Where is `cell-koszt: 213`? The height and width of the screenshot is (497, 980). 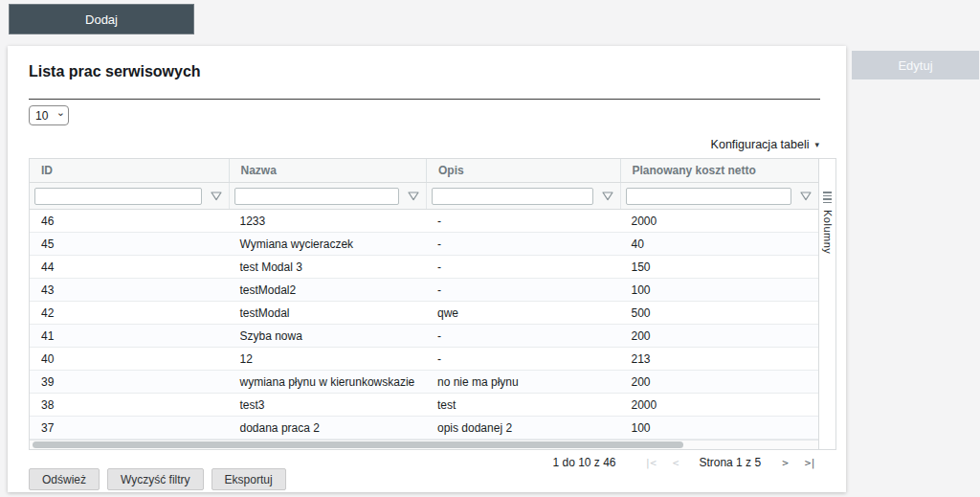 cell-koszt: 213 is located at coordinates (720, 358).